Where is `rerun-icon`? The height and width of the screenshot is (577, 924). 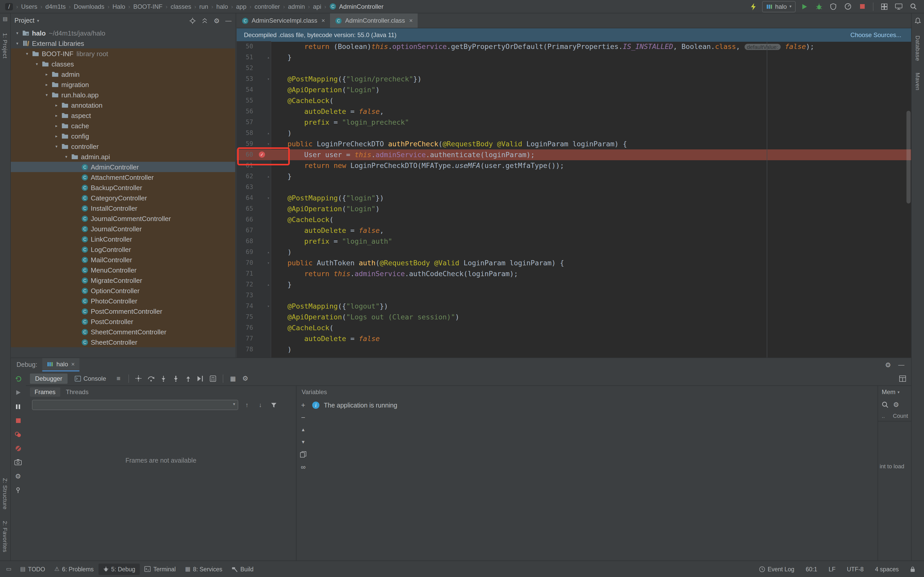 rerun-icon is located at coordinates (18, 379).